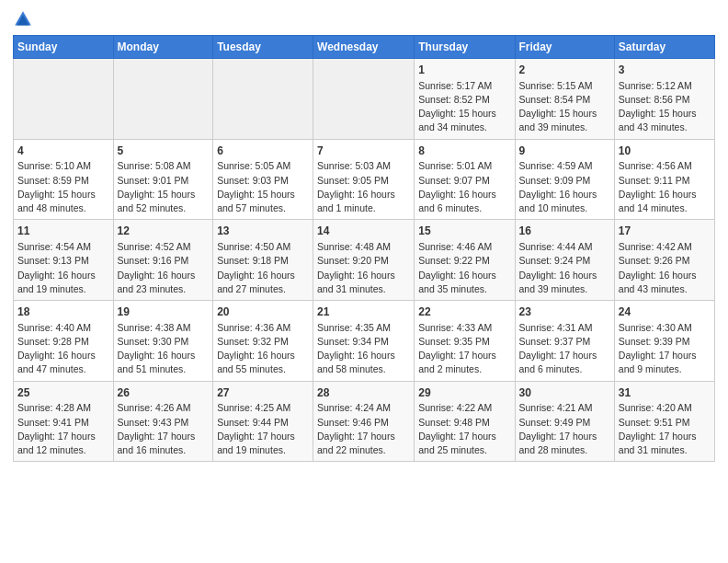 This screenshot has height=563, width=728. What do you see at coordinates (564, 350) in the screenshot?
I see `day-info: Sunrise: 4:31 AM Sunset: 9:37 PM Dayligh…` at bounding box center [564, 350].